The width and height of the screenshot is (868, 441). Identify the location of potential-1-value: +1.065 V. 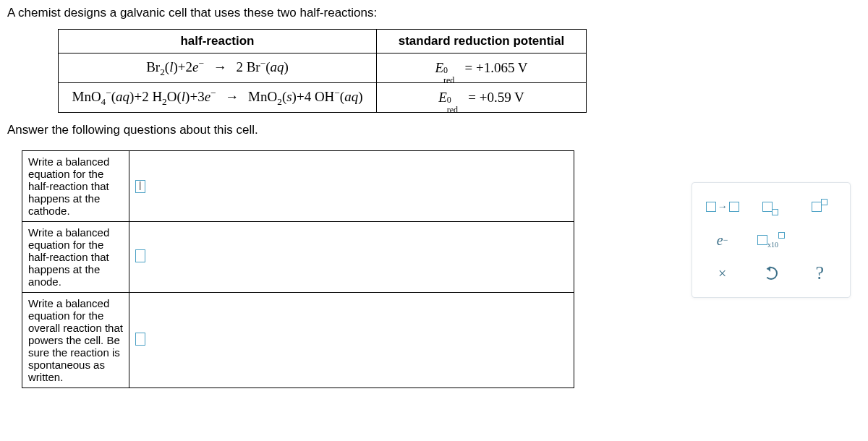
(502, 68).